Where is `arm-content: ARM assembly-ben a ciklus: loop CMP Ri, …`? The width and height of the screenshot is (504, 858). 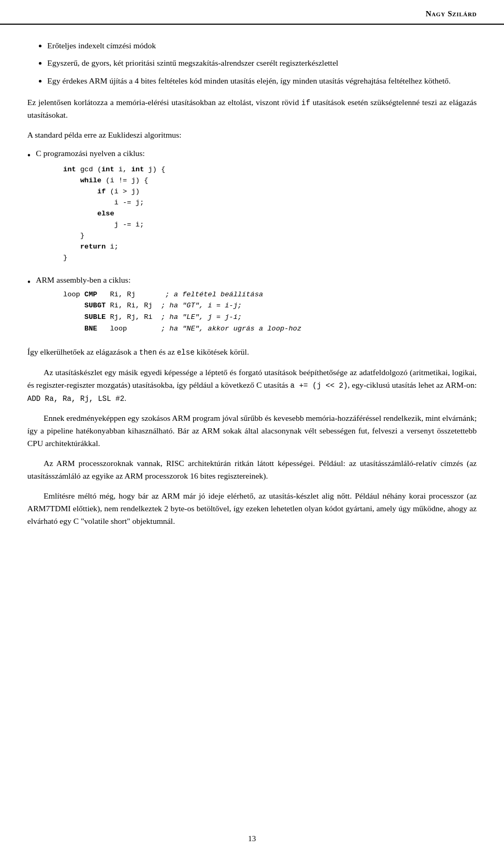
arm-content: ARM assembly-ben a ciklus: loop CMP Ri, … is located at coordinates (256, 307).